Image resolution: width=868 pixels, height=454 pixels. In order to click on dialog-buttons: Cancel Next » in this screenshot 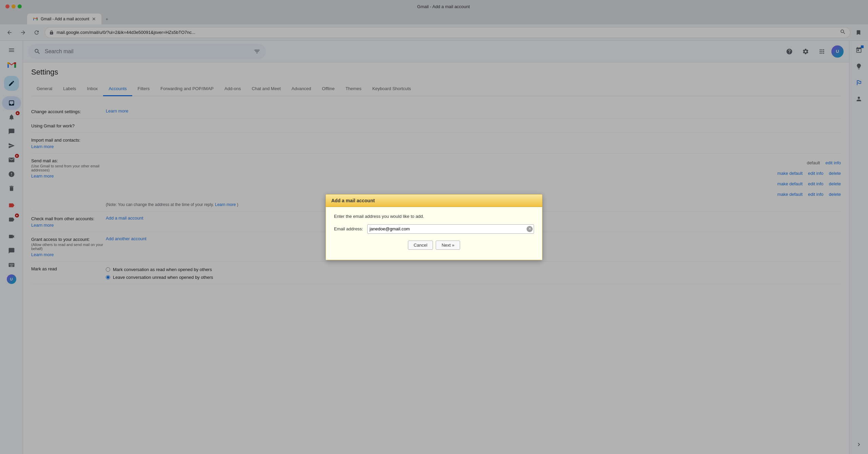, I will do `click(434, 245)`.